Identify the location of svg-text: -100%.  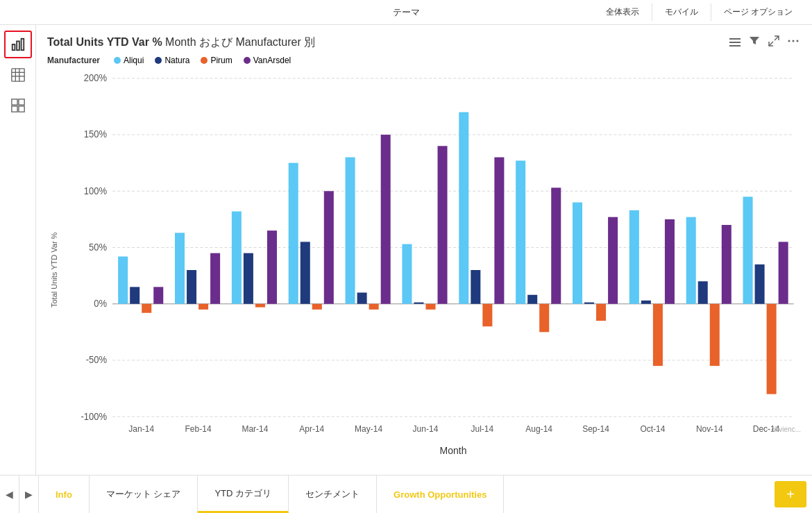
(94, 417).